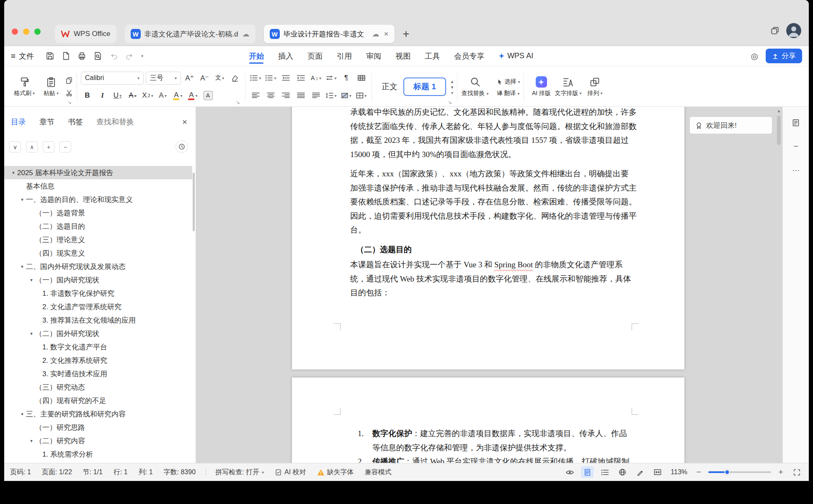  What do you see at coordinates (115, 122) in the screenshot?
I see `pane-tab-find-replace: 查找和替换` at bounding box center [115, 122].